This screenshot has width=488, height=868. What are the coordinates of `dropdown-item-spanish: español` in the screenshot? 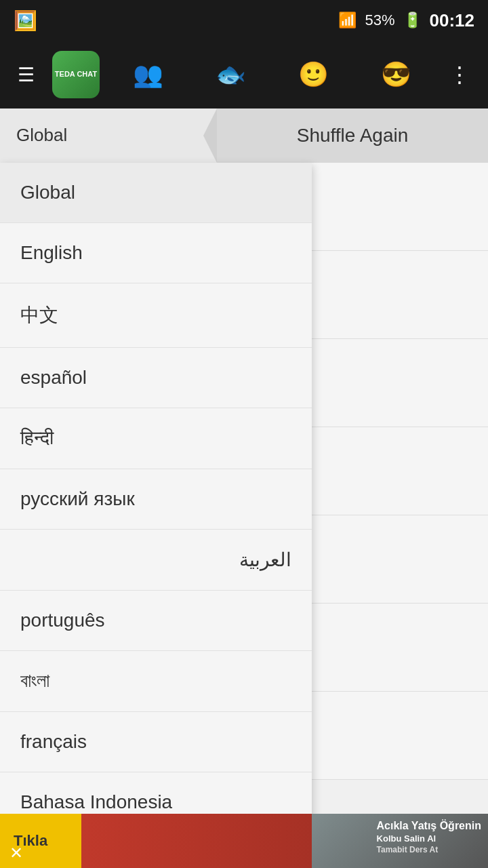 It's located at (156, 378).